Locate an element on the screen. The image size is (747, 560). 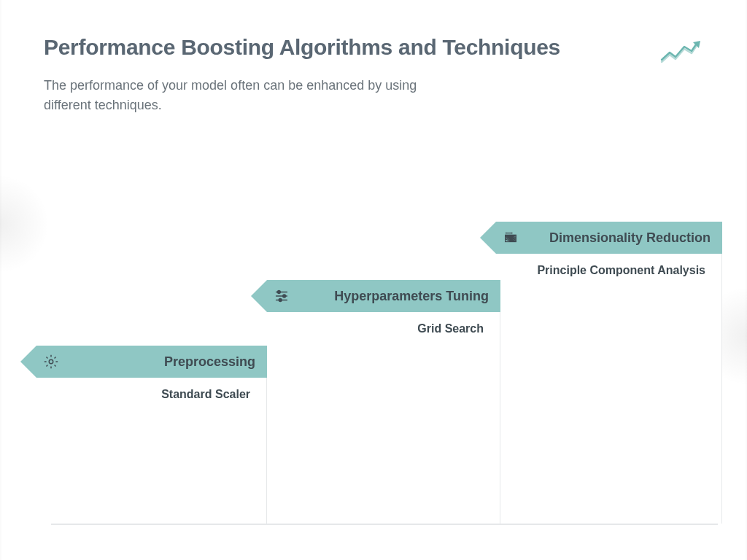
step-label-text: Hyperparameters Tuning is located at coordinates (411, 296).